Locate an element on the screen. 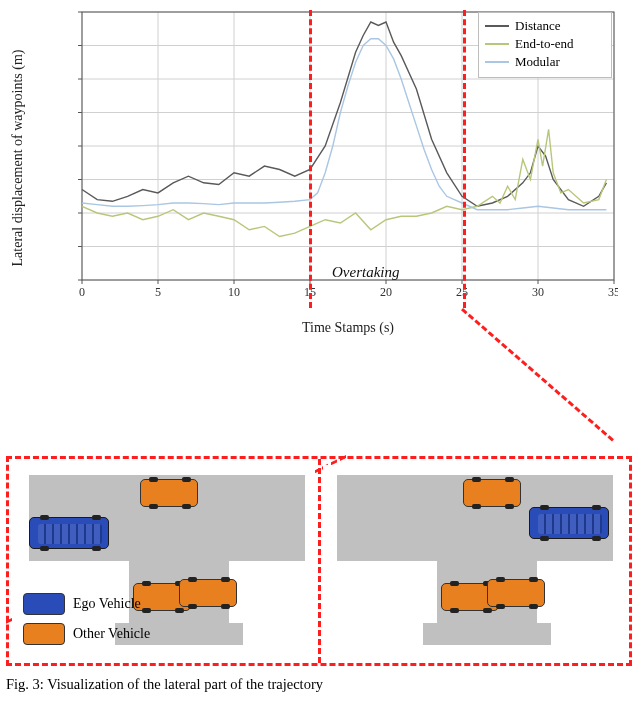  annotation-overtaking: Overtaking is located at coordinates (366, 272).